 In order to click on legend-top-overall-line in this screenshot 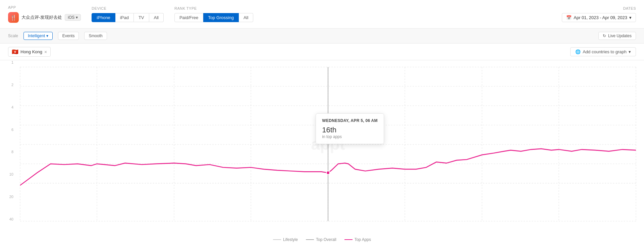, I will do `click(310, 240)`.